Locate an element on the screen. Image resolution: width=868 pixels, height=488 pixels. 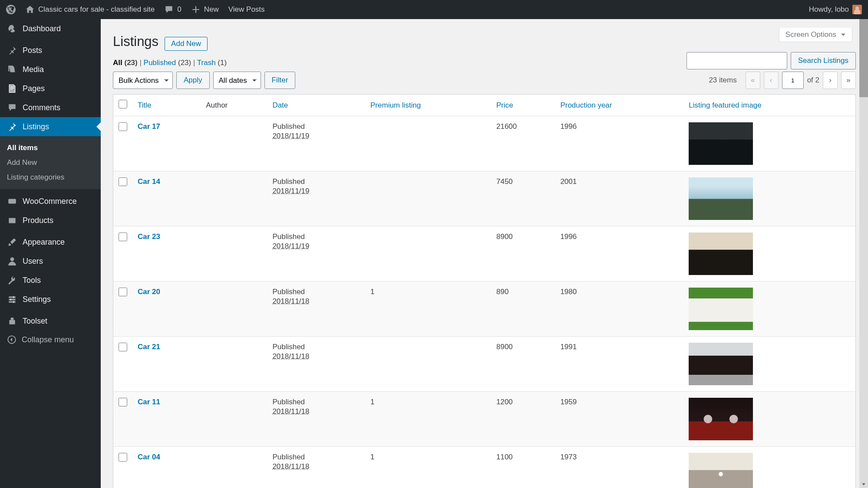
row-title: Car 21 is located at coordinates (149, 347).